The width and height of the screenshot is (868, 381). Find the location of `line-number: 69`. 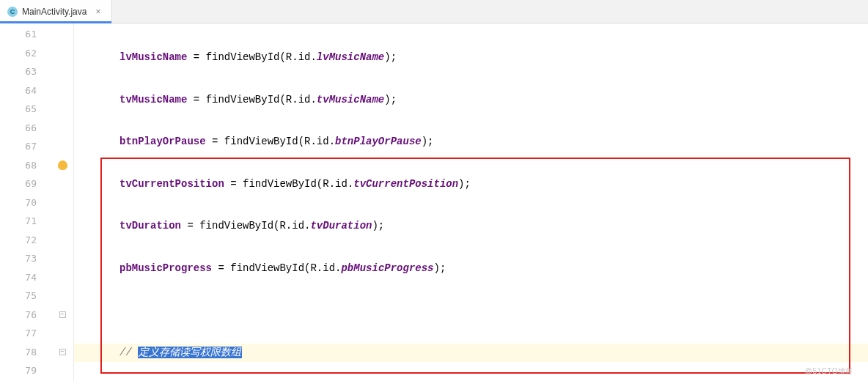

line-number: 69 is located at coordinates (18, 184).